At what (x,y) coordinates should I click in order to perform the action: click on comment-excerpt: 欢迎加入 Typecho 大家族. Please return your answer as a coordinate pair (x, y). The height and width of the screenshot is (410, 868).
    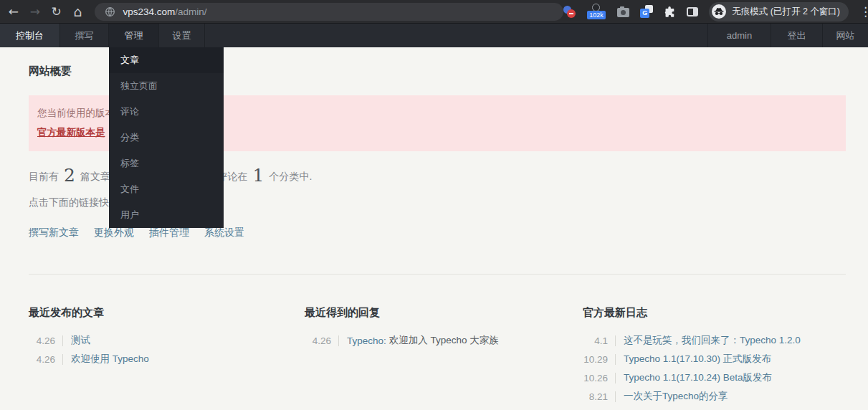
    Looking at the image, I should click on (443, 340).